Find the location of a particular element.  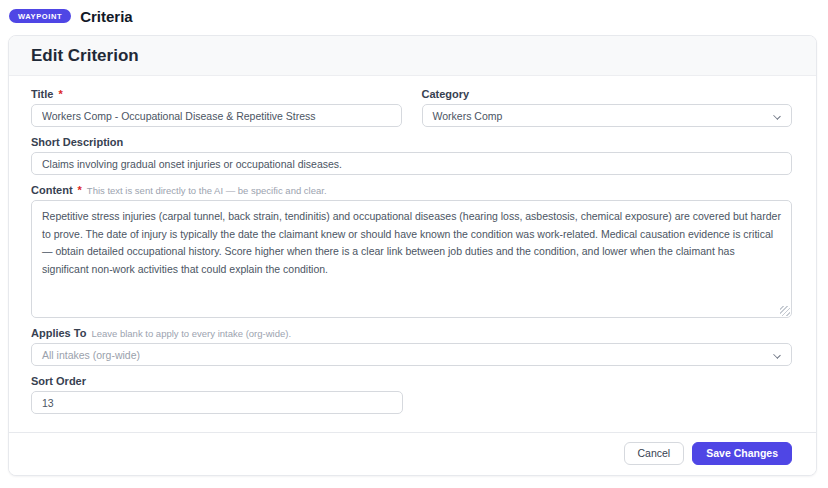

cancel-button: Cancel is located at coordinates (654, 454).